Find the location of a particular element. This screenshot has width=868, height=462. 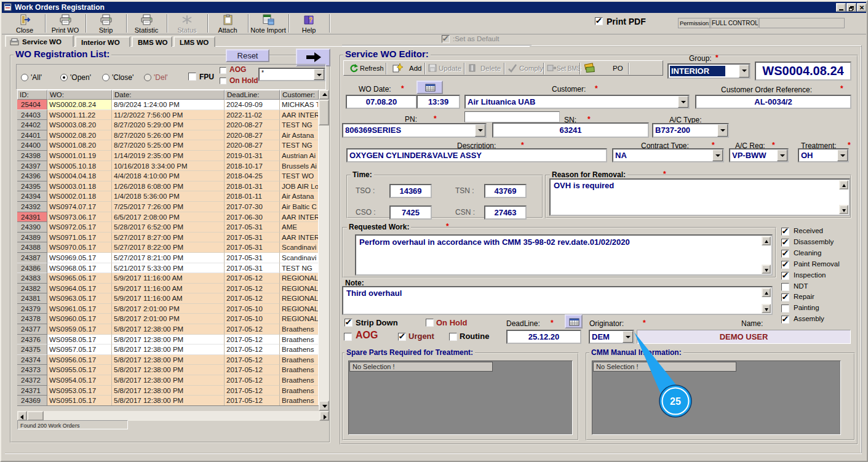

table-row: 24403WS0001.11.2211/2/2022 7:56:00 PM202… is located at coordinates (168, 116).